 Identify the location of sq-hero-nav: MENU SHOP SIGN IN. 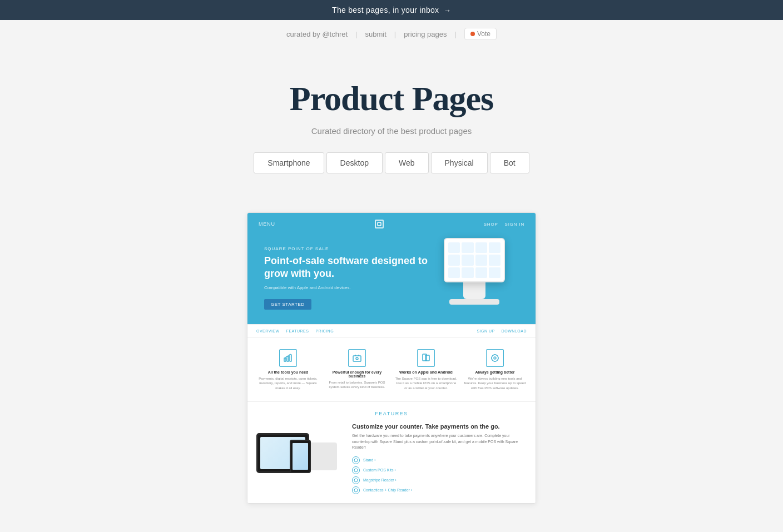
(392, 224).